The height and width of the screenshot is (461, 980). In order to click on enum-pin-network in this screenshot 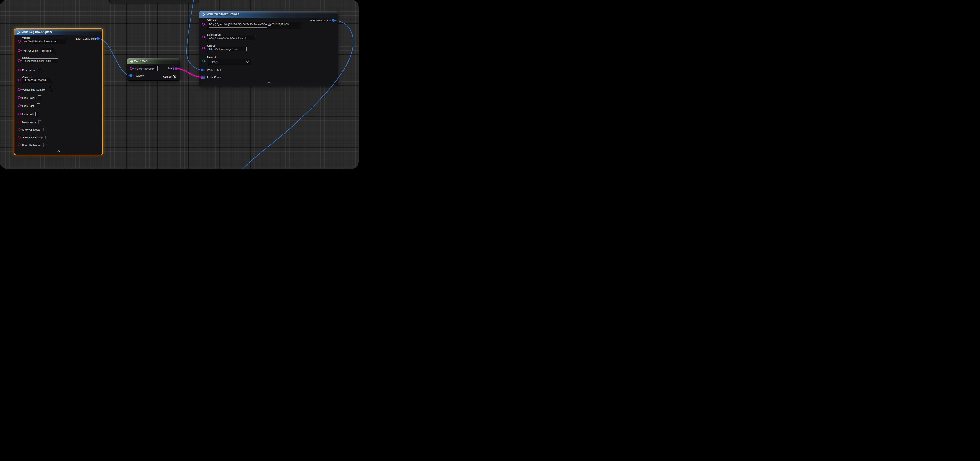, I will do `click(203, 61)`.